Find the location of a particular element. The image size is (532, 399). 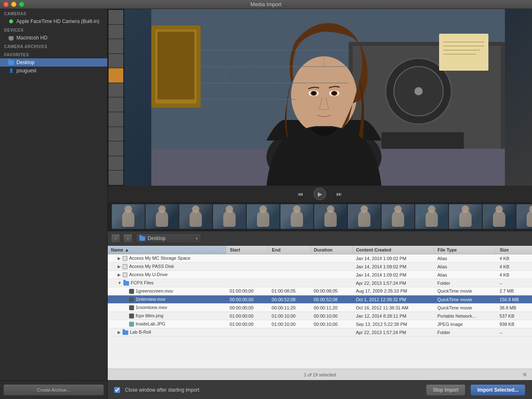

favorites-section-header: FAVORITES is located at coordinates (53, 54).